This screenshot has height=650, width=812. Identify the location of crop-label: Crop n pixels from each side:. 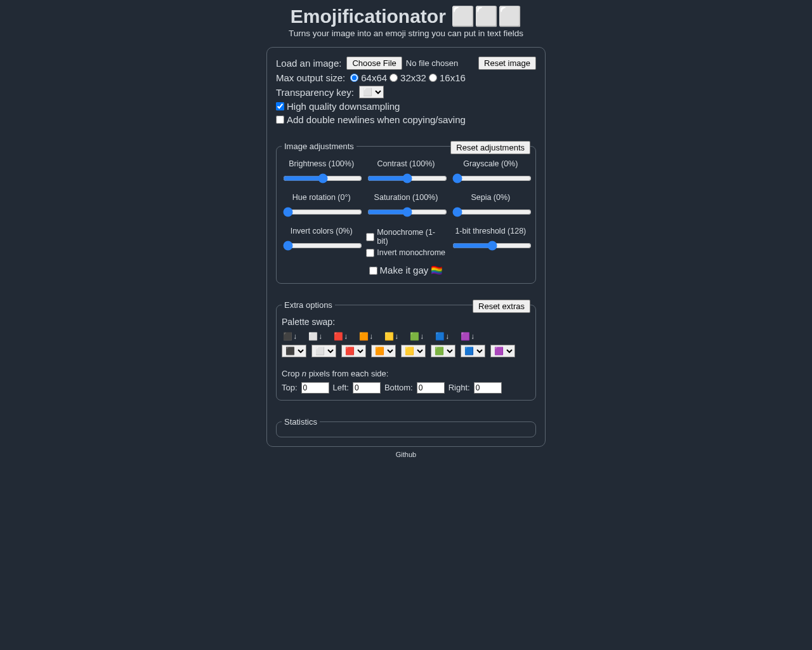
(406, 373).